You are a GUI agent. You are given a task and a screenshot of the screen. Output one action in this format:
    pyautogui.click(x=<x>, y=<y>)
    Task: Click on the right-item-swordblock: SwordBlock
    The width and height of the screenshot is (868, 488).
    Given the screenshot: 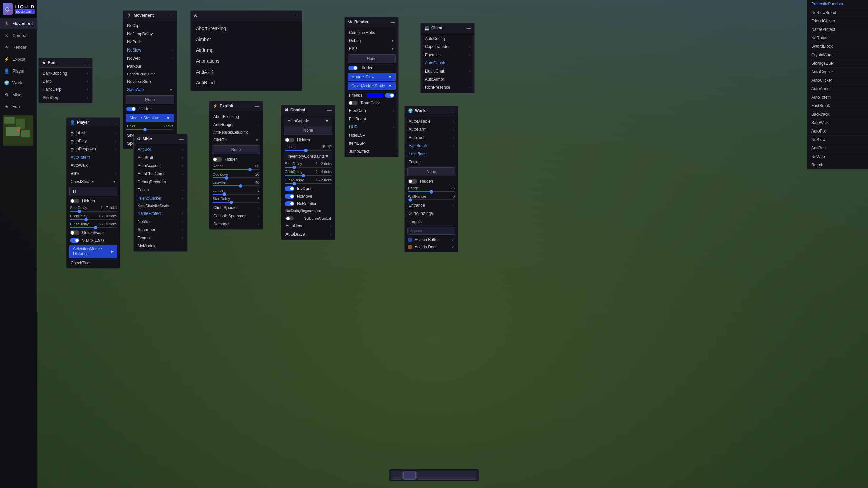 What is the action you would take?
    pyautogui.click(x=837, y=47)
    